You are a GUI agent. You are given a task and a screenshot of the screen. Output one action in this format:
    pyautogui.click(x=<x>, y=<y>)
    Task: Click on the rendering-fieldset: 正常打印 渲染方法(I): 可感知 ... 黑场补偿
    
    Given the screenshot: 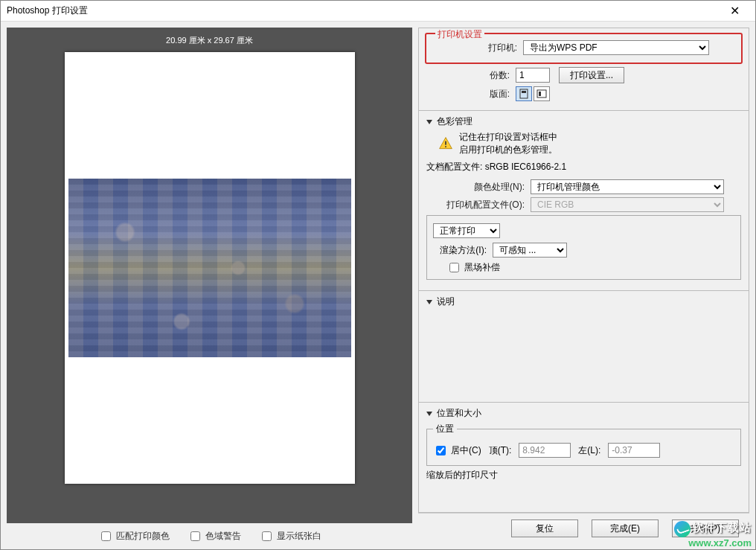 What is the action you would take?
    pyautogui.click(x=583, y=247)
    